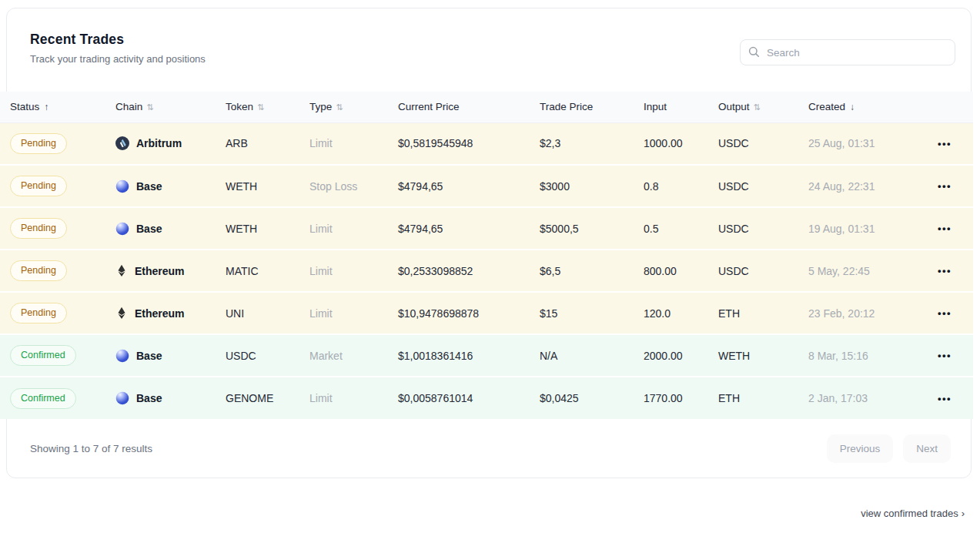  Describe the element at coordinates (927, 448) in the screenshot. I see `next-button: Next` at that location.